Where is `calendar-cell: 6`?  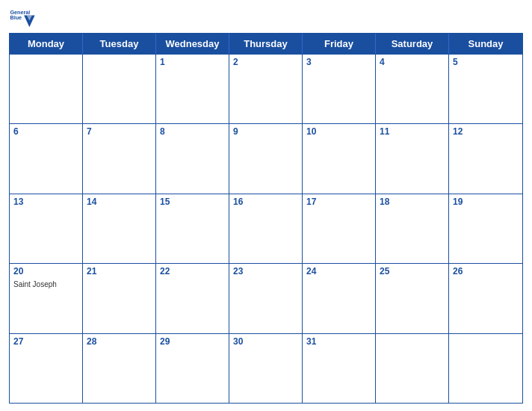 calendar-cell: 6 is located at coordinates (46, 158).